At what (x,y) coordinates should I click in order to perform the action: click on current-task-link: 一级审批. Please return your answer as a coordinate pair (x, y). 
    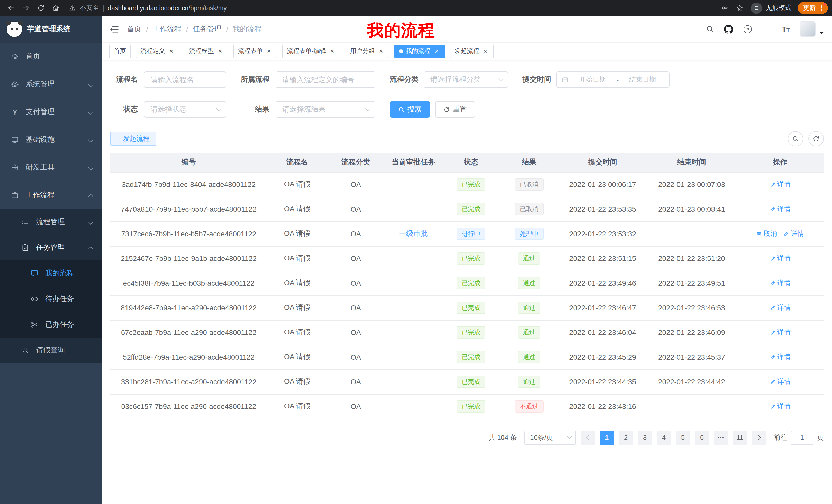
    Looking at the image, I should click on (413, 233).